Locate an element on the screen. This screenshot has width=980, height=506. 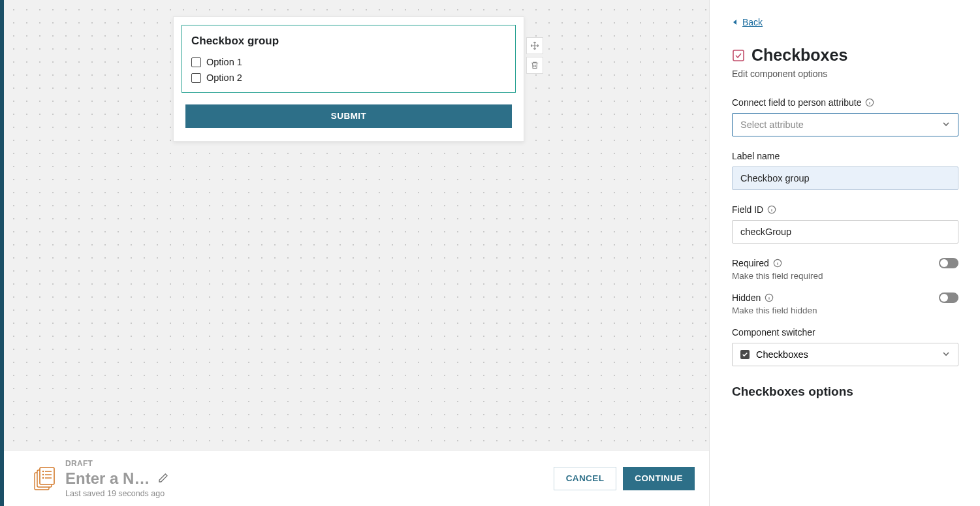
required-desc: Make this field required is located at coordinates (845, 276).